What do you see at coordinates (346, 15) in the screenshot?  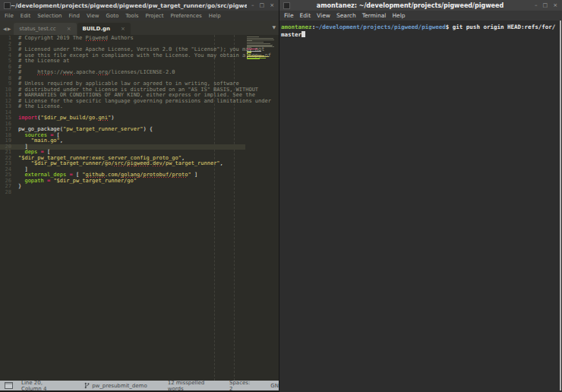 I see `menu-item-search: Search` at bounding box center [346, 15].